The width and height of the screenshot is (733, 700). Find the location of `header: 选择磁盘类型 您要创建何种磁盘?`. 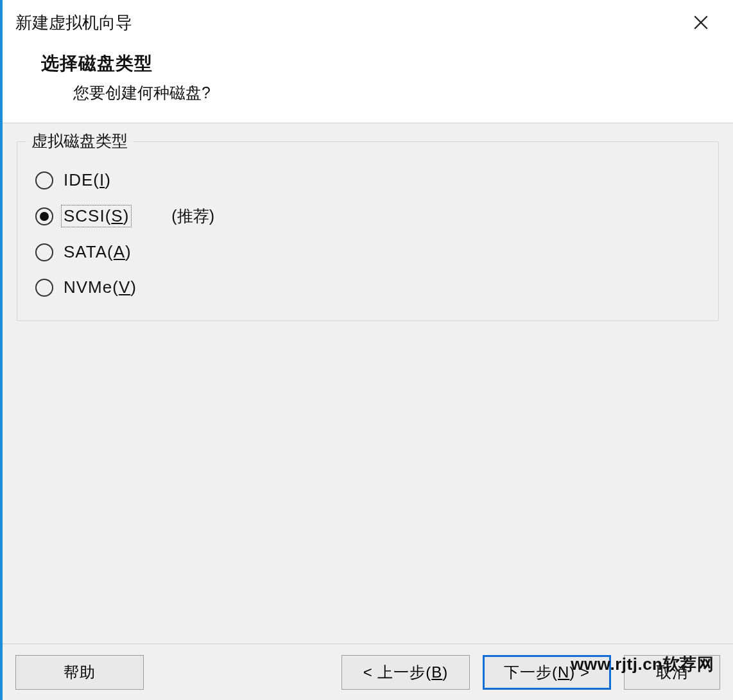

header: 选择磁盘类型 您要创建何种磁盘? is located at coordinates (368, 84).